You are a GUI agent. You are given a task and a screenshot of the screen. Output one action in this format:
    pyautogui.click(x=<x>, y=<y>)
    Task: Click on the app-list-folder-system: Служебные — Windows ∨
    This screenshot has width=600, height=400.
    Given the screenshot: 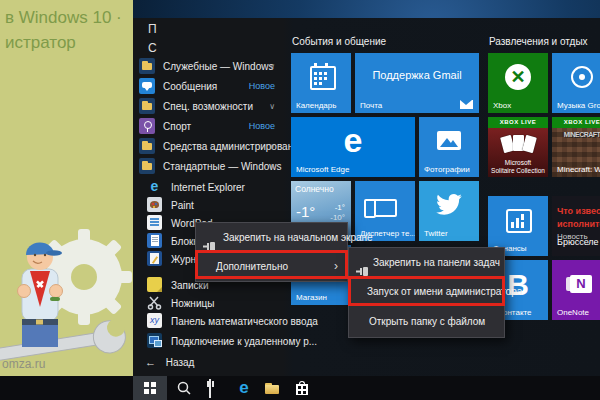 What is the action you would take?
    pyautogui.click(x=209, y=67)
    